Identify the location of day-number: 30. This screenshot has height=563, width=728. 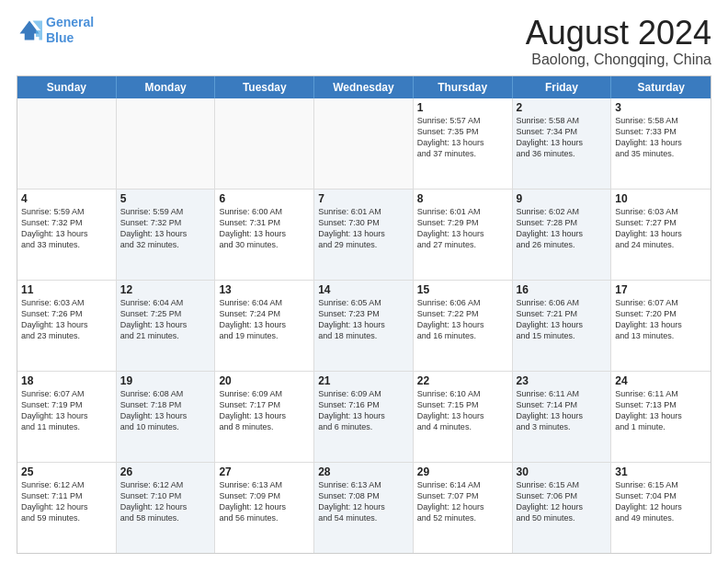
(563, 472).